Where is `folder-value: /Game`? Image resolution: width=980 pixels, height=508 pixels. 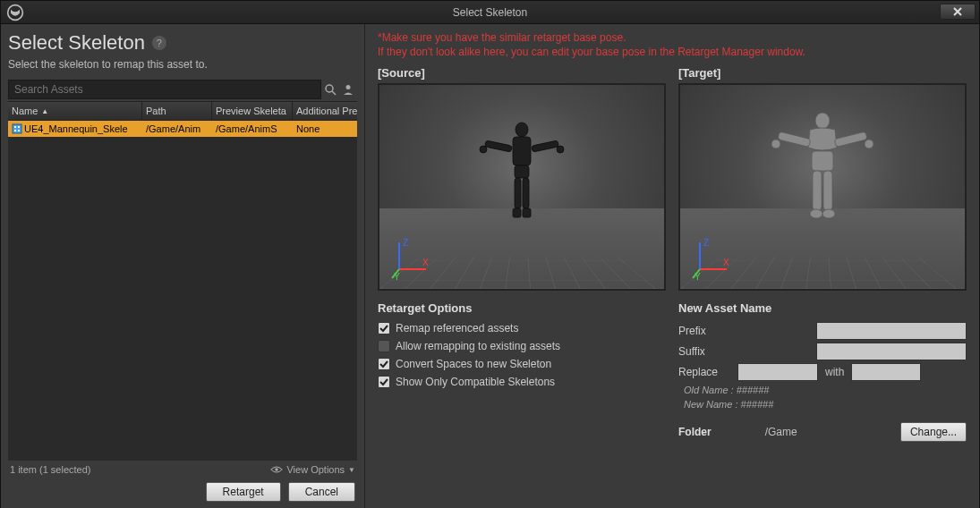 folder-value: /Game is located at coordinates (832, 432).